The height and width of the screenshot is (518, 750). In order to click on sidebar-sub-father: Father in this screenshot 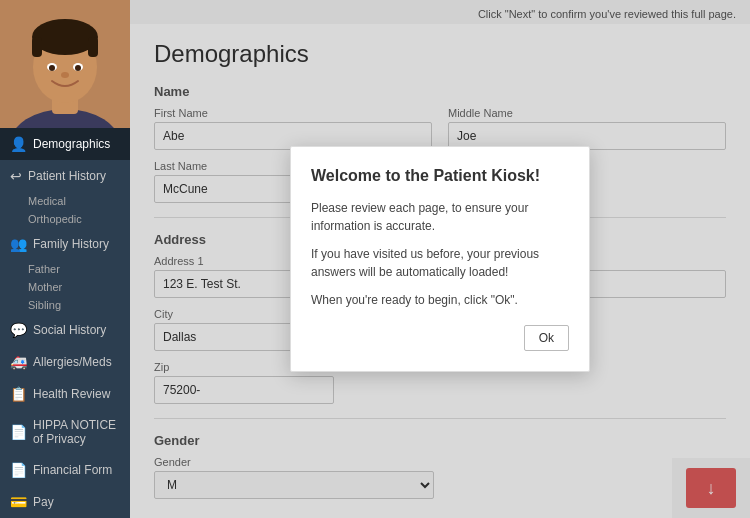, I will do `click(65, 269)`.